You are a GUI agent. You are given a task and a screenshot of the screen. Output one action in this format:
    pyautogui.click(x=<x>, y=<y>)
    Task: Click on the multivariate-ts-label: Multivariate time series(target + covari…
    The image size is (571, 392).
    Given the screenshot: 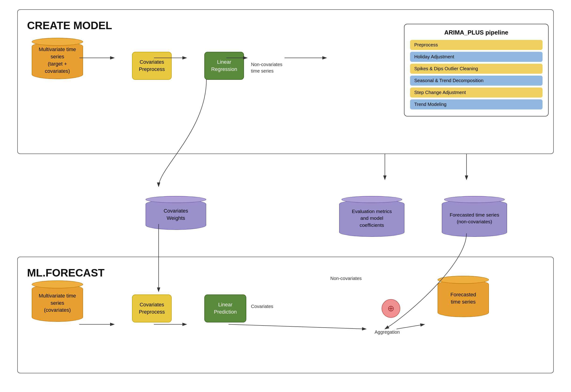 What is the action you would take?
    pyautogui.click(x=57, y=60)
    